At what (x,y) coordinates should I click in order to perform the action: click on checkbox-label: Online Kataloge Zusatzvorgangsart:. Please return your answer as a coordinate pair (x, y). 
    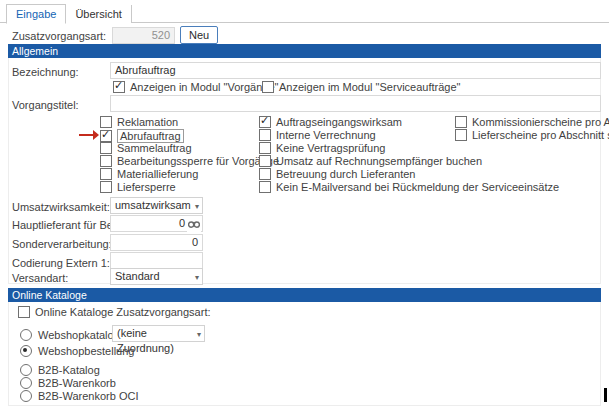
    Looking at the image, I should click on (123, 312).